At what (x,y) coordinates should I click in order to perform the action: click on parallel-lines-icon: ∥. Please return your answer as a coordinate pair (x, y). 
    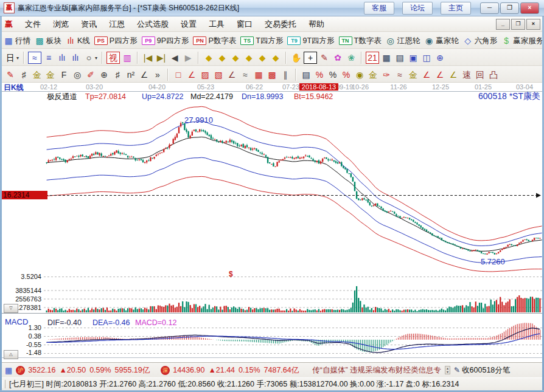
    Looking at the image, I should click on (285, 75).